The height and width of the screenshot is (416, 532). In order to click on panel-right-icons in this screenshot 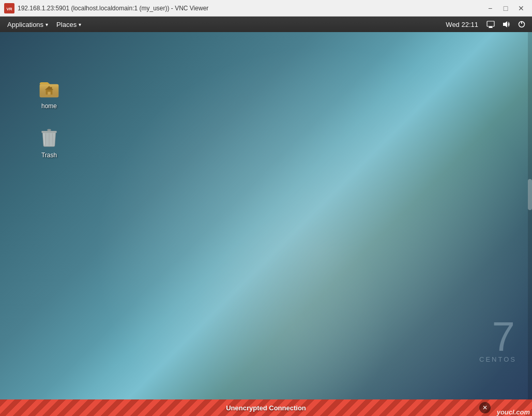, I will do `click(506, 24)`.